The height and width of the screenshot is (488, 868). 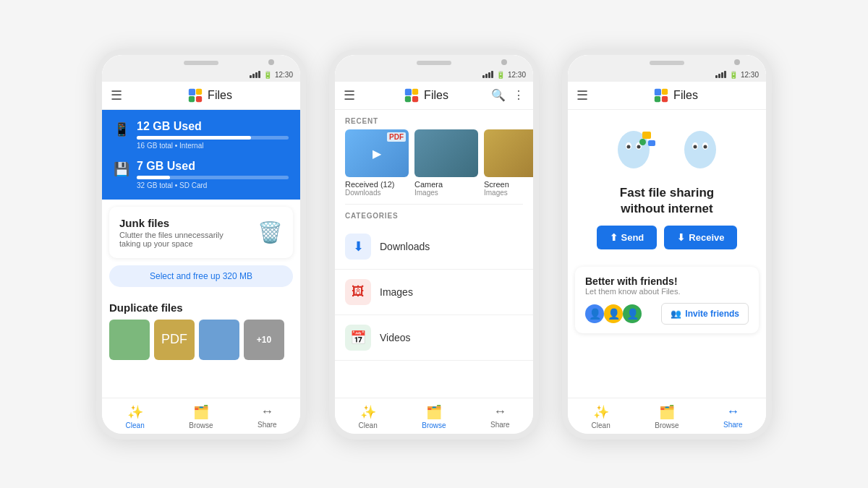 What do you see at coordinates (377, 192) in the screenshot?
I see `recent-sub-received: Downloads` at bounding box center [377, 192].